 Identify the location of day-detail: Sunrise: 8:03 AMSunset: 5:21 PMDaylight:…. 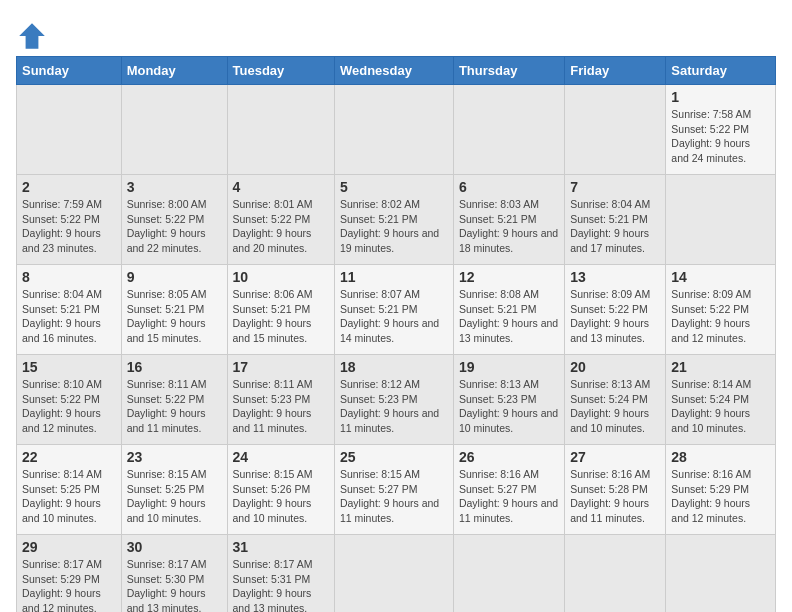
(509, 226).